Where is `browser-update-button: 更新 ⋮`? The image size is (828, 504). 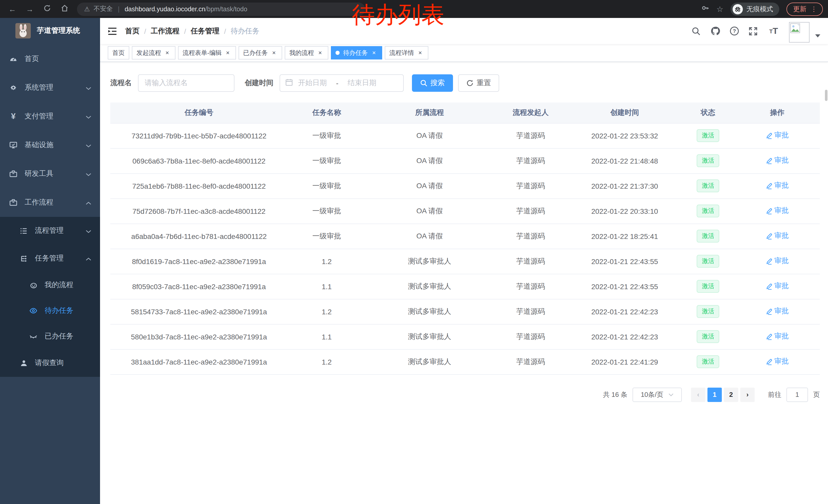
browser-update-button: 更新 ⋮ is located at coordinates (804, 9).